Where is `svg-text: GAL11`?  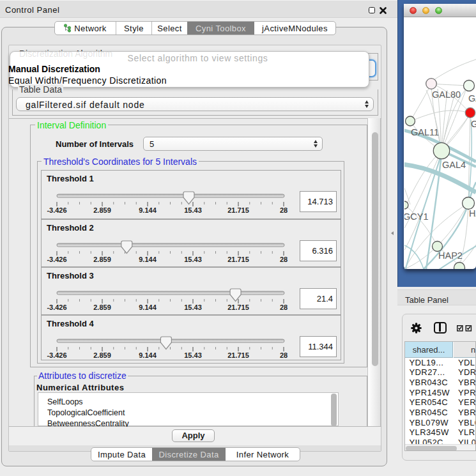
svg-text: GAL11 is located at coordinates (425, 132).